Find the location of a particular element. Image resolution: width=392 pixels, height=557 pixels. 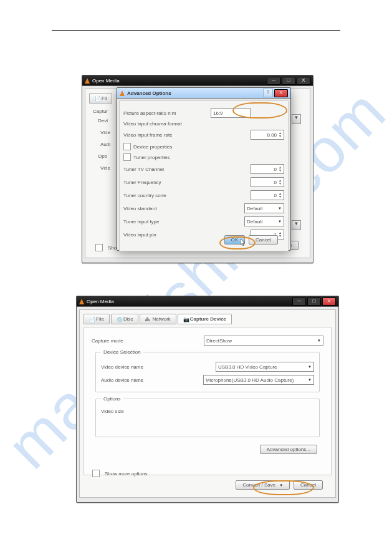

device-selection-fieldset: Device Selection Video device name USB3.… is located at coordinates (208, 371).